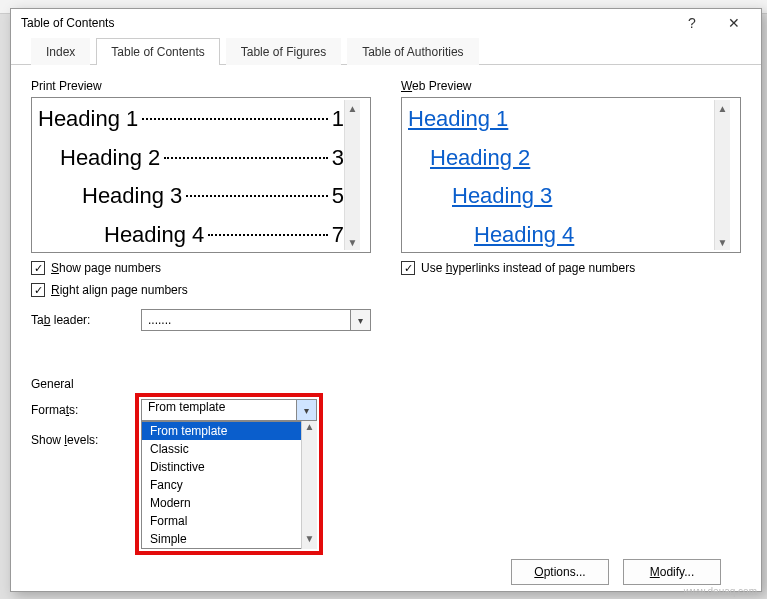 The height and width of the screenshot is (599, 767). I want to click on web-link: Heading 4, so click(561, 235).